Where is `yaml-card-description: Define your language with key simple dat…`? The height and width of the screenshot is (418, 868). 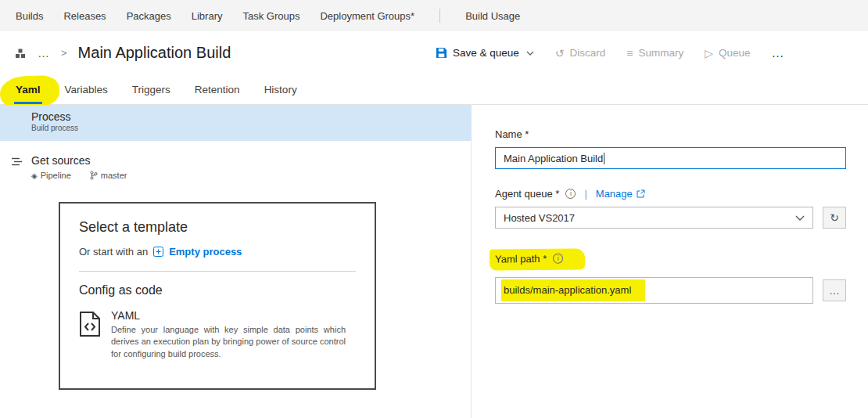
yaml-card-description: Define your language with key simple dat… is located at coordinates (228, 342).